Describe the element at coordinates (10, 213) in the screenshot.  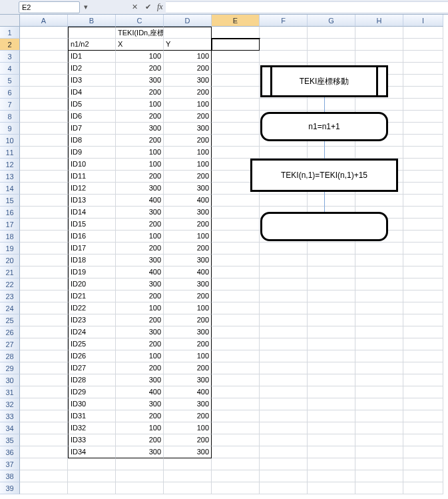
I see `row-header: 16` at that location.